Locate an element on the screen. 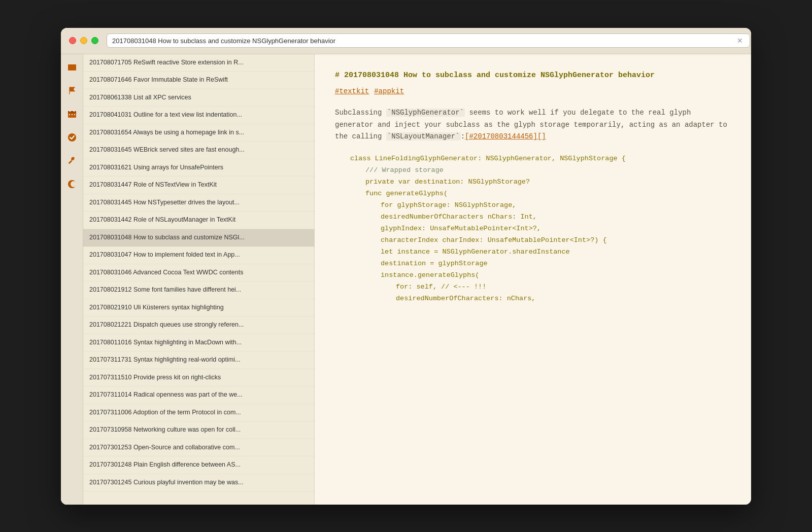  code-line: glyphIndex: UnsafeMutablePointer<Int>?, is located at coordinates (556, 229).